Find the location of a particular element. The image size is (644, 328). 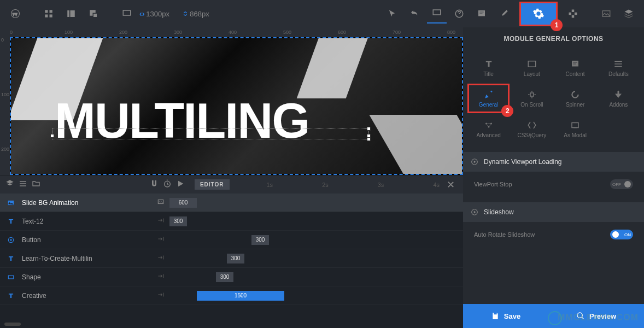

tab-label: On Scroll is located at coordinates (531, 105).